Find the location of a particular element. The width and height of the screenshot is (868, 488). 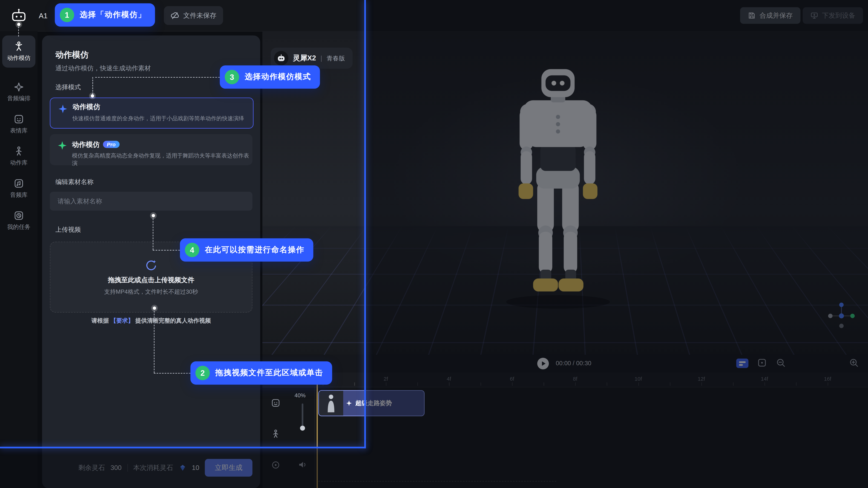

robot-avatar-icon is located at coordinates (281, 58).